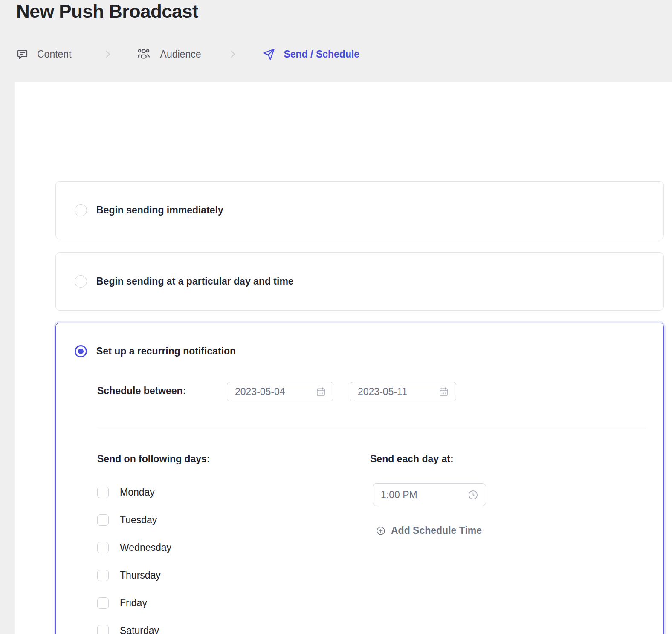 Image resolution: width=672 pixels, height=634 pixels. What do you see at coordinates (144, 54) in the screenshot?
I see `users-icon` at bounding box center [144, 54].